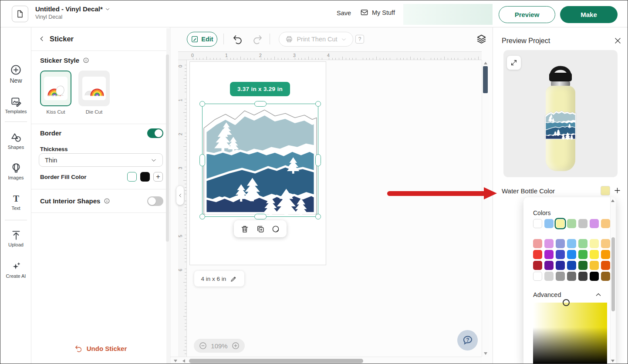  I want to click on duplicate-icon, so click(260, 229).